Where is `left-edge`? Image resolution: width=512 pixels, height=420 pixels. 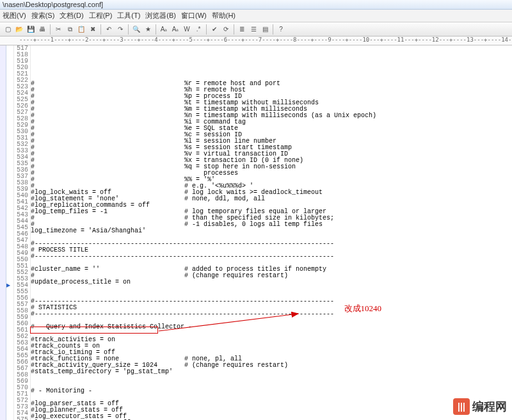 left-edge is located at coordinates (3, 233).